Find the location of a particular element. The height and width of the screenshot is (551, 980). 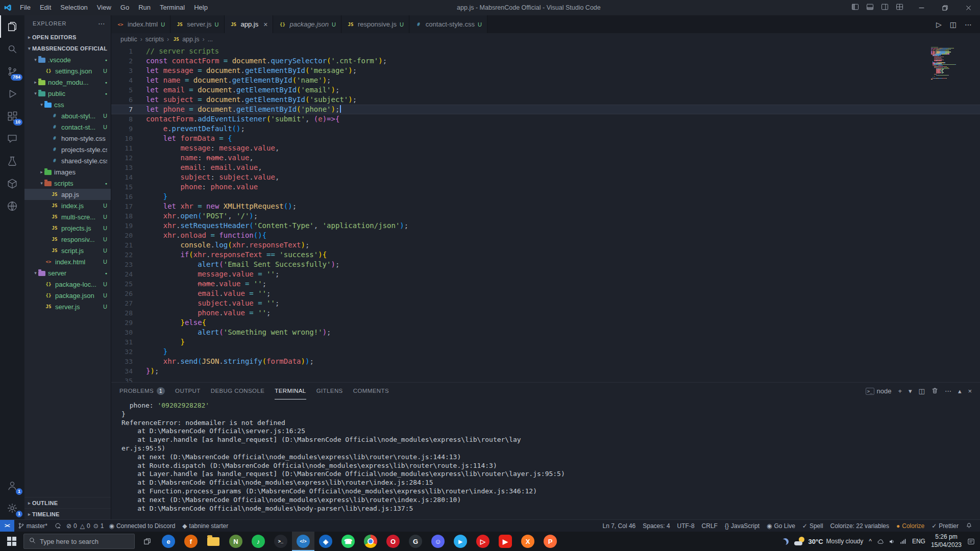

activity-source-control: 784 is located at coordinates (12, 71).